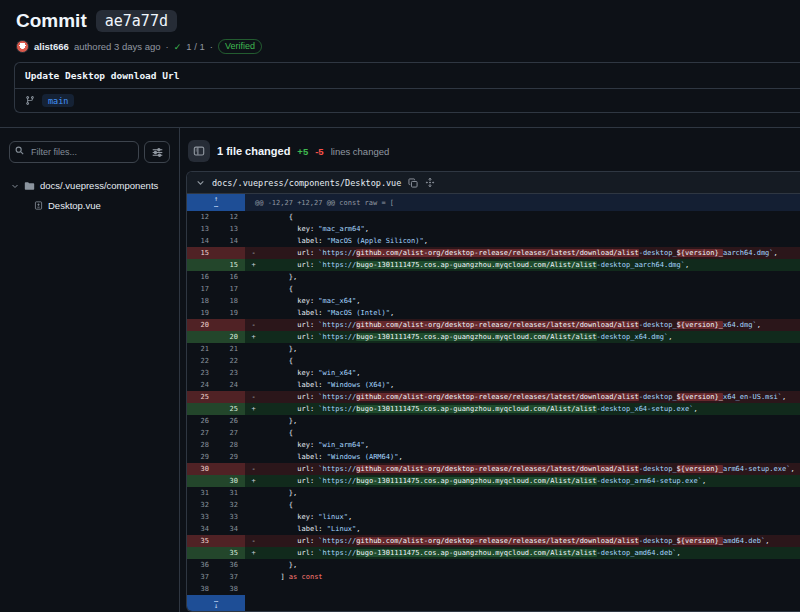  I want to click on new-line-number: 30, so click(230, 481).